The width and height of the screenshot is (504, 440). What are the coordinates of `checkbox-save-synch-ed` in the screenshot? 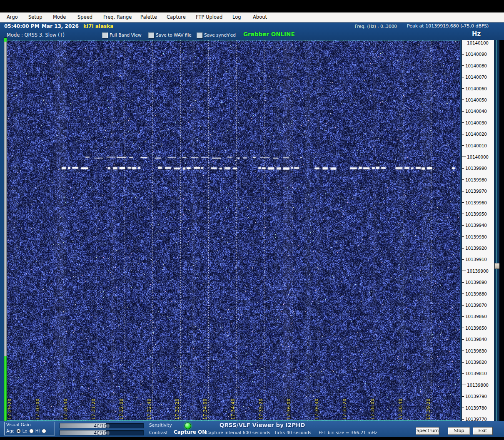 It's located at (200, 35).